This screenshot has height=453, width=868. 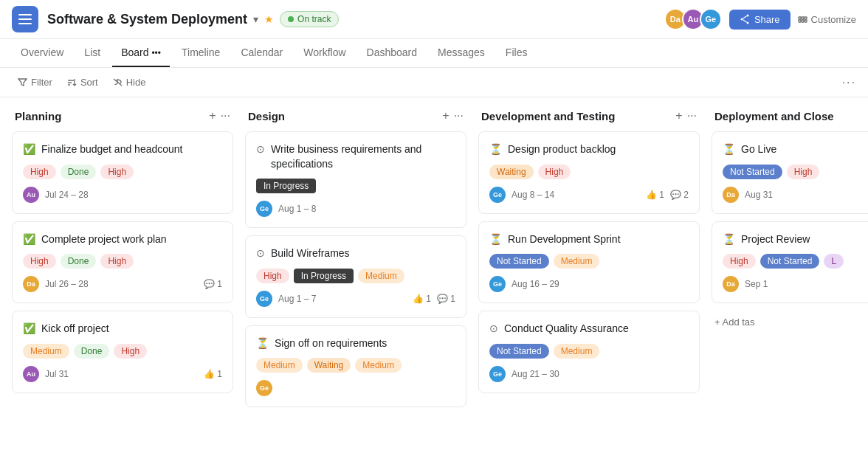 What do you see at coordinates (56, 195) in the screenshot?
I see `card-meta: Au Jul 24 – 28` at bounding box center [56, 195].